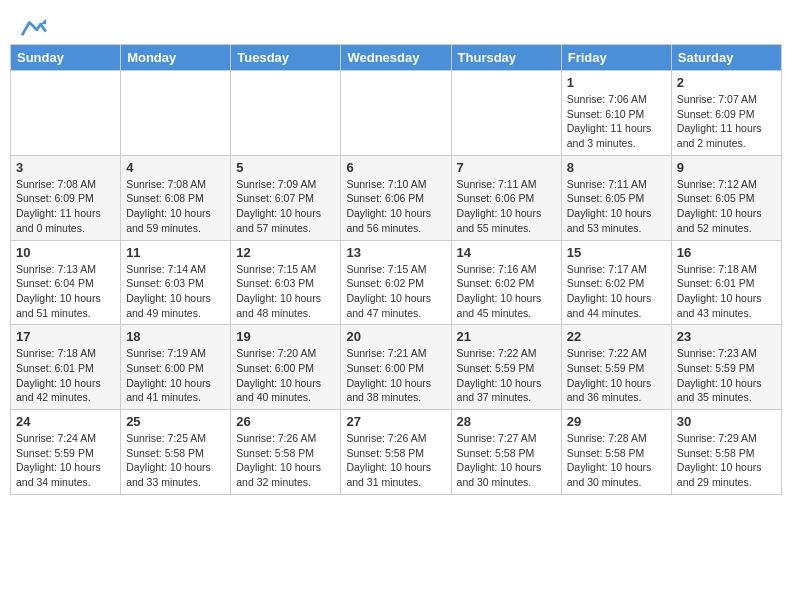  Describe the element at coordinates (726, 452) in the screenshot. I see `calendar-cell: 30Sunrise: 7:29 AM Sunset: 5:58 PM Dayli…` at that location.